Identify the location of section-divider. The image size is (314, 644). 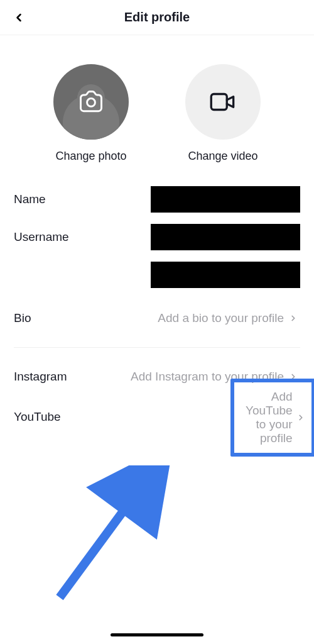
(157, 347).